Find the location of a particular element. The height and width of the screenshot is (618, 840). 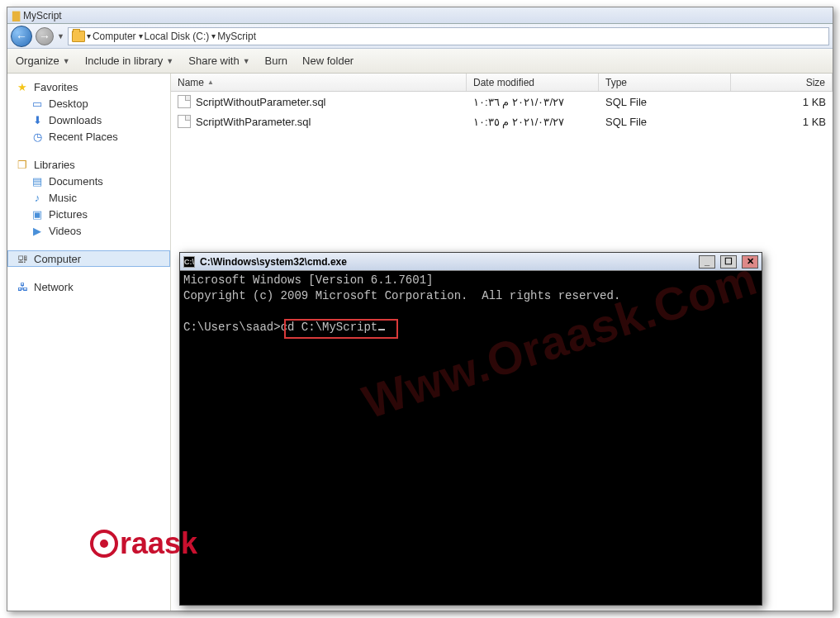

desktop-icon: ▭ is located at coordinates (37, 103).